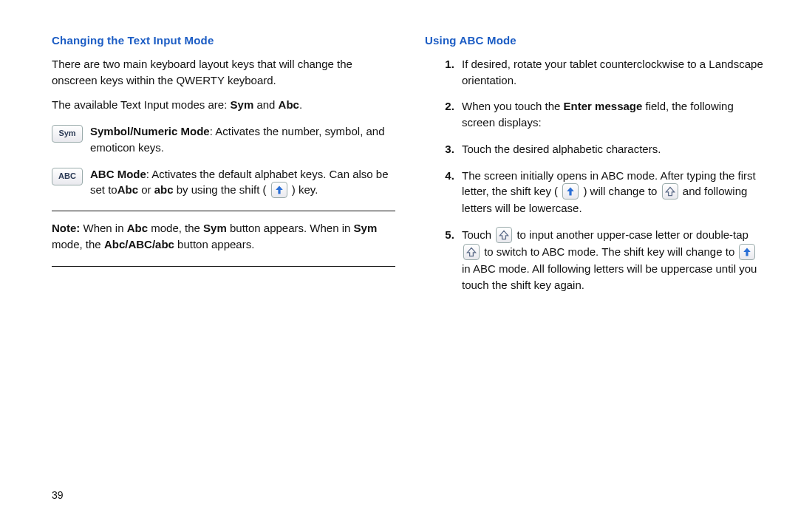  What do you see at coordinates (613, 115) in the screenshot?
I see `list-item: When you touch the Enter message field, …` at bounding box center [613, 115].